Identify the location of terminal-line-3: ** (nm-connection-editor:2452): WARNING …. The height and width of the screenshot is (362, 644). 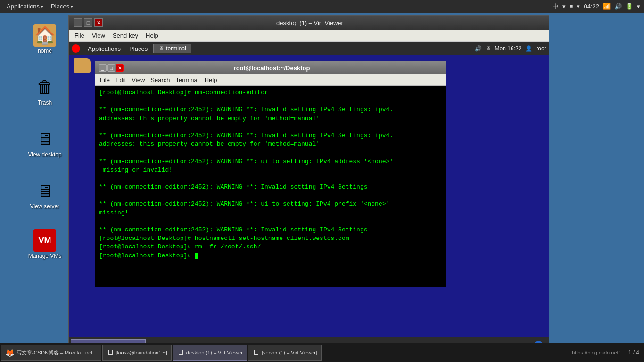
(271, 110).